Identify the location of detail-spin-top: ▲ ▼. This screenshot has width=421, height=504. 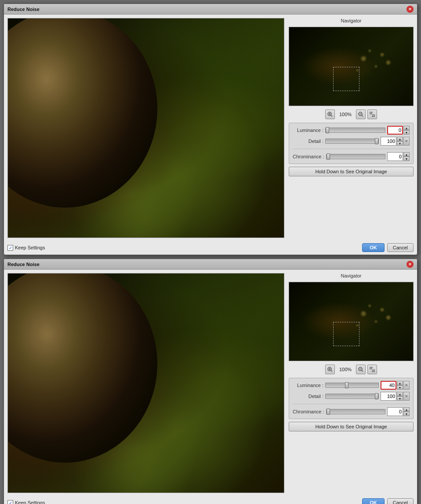
(400, 141).